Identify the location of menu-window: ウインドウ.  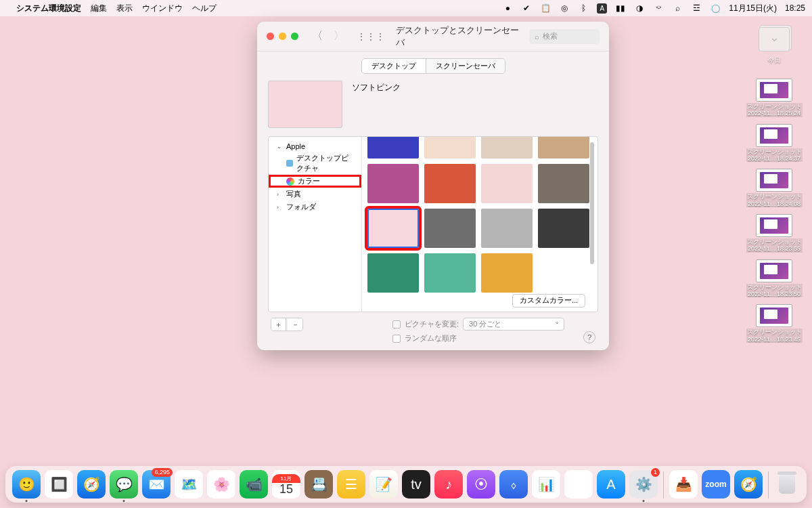
(162, 8).